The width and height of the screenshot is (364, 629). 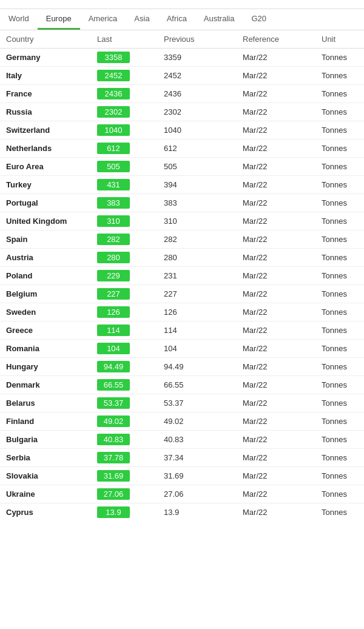 I want to click on tab-europe: Europe, so click(x=59, y=19).